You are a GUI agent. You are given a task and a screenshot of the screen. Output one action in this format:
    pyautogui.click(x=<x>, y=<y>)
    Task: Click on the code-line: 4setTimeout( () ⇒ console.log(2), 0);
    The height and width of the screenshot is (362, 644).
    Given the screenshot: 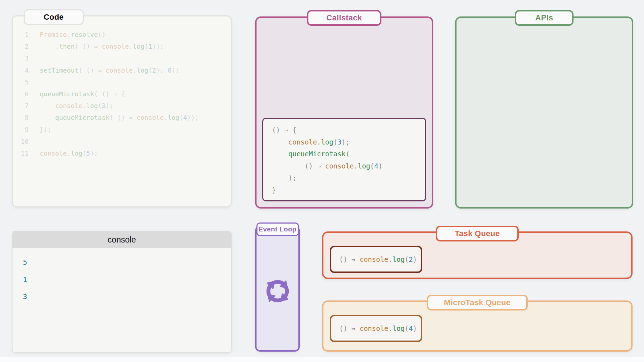 What is the action you would take?
    pyautogui.click(x=119, y=70)
    